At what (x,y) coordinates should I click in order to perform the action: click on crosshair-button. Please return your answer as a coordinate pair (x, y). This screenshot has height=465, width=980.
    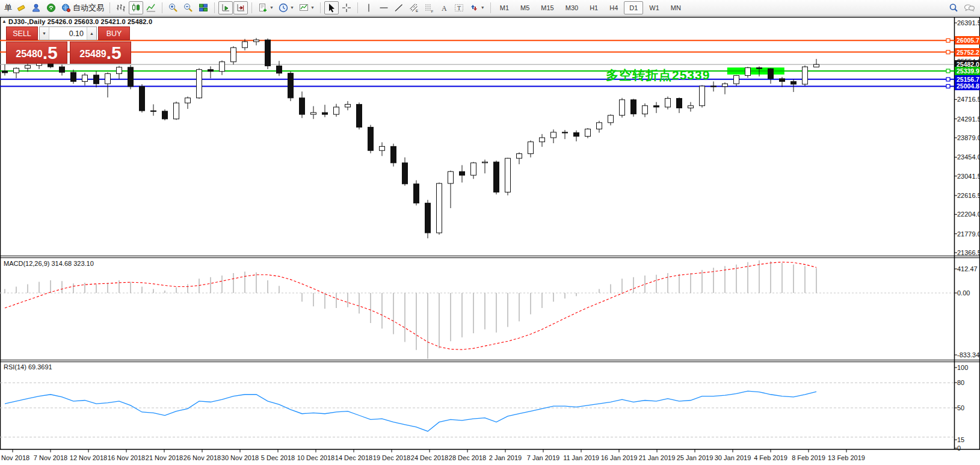
    Looking at the image, I should click on (347, 8).